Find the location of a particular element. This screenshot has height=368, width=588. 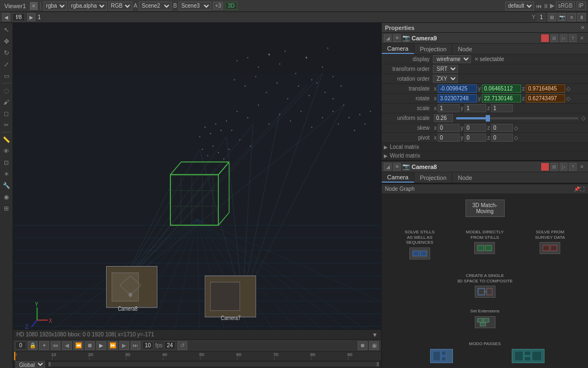

timeline-ruler: 0 10 20 30 40 50 60 70 80 90 99 is located at coordinates (197, 356).